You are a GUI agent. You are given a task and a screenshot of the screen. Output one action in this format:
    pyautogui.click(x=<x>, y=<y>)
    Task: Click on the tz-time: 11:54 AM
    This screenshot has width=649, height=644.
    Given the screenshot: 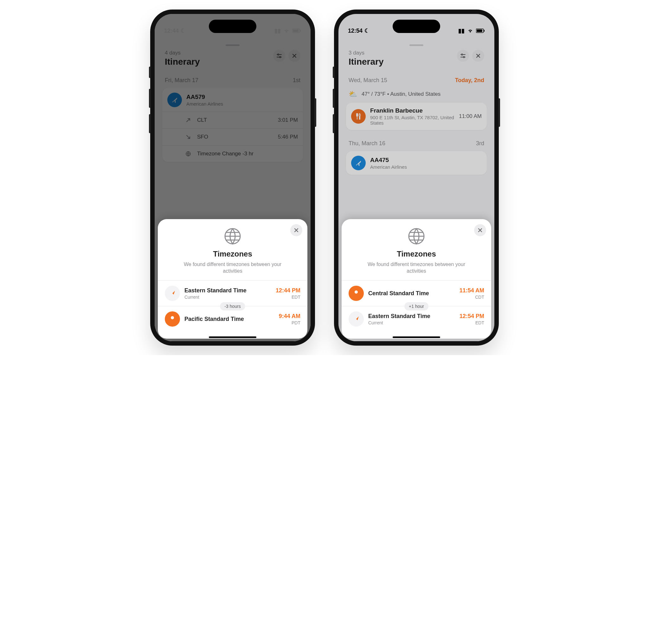 What is the action you would take?
    pyautogui.click(x=472, y=291)
    